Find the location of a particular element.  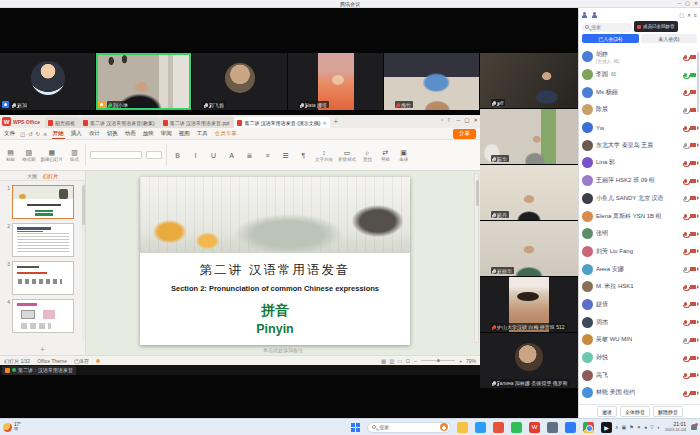

wps-window-control: ─ is located at coordinates (458, 120).